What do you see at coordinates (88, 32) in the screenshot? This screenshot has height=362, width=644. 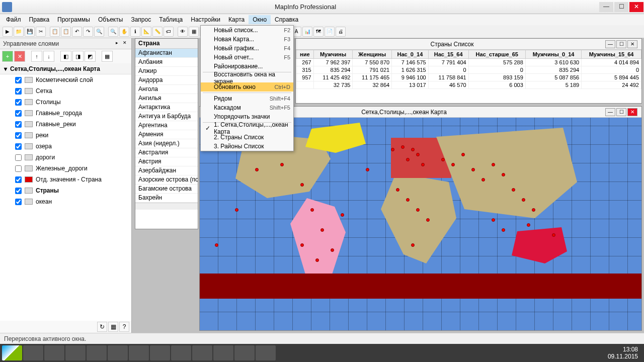 I see `toolbar-btn-7: ↷` at bounding box center [88, 32].